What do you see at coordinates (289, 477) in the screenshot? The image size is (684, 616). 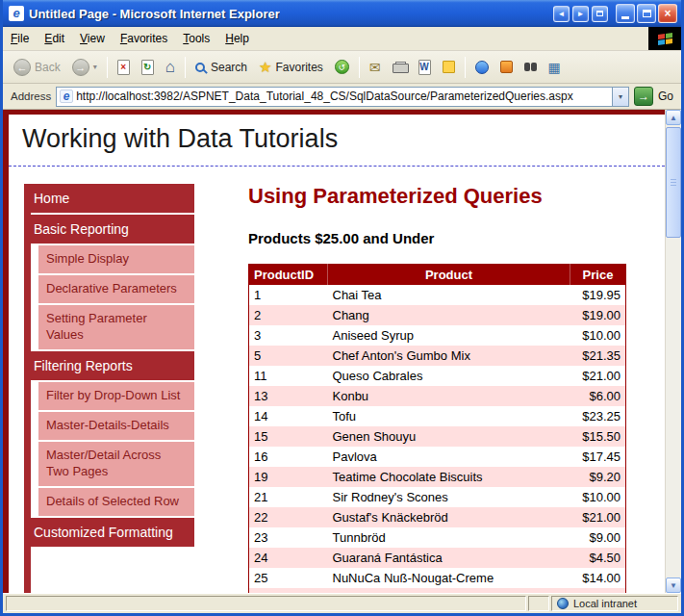 I see `cell-productid: 19` at bounding box center [289, 477].